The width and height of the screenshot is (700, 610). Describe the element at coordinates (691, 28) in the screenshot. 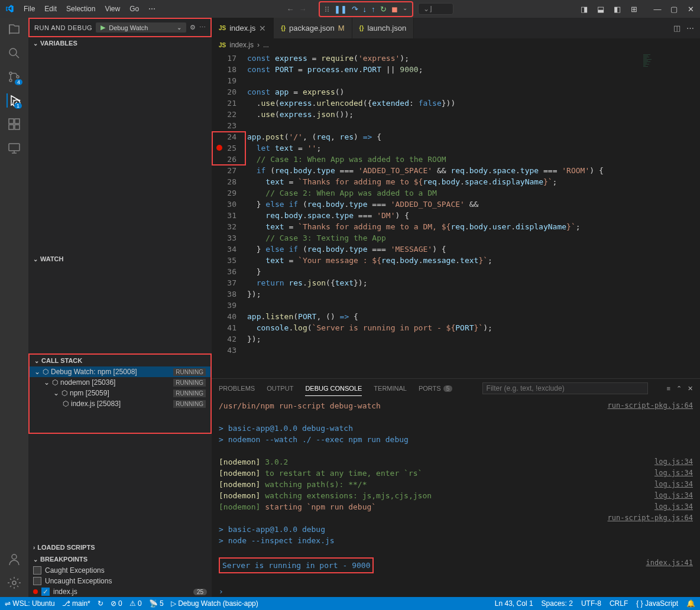

I see `tab-more-icon: ⋯` at that location.